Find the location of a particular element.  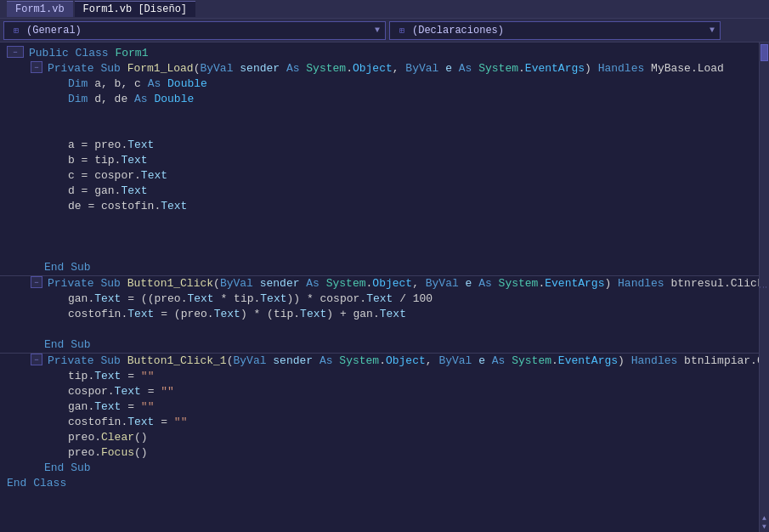

line-tip-text: tip.Text = "" is located at coordinates (379, 376).